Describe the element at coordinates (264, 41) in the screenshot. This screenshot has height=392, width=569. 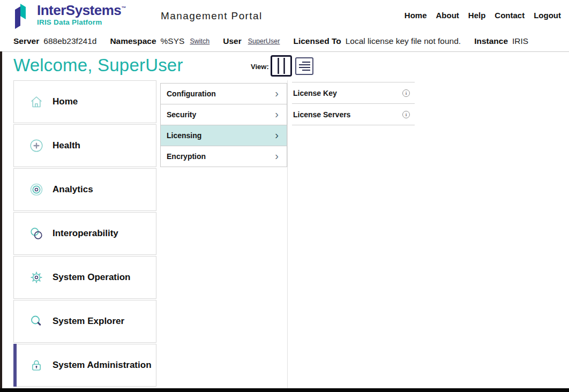
I see `user-profile-link: SuperUser` at that location.